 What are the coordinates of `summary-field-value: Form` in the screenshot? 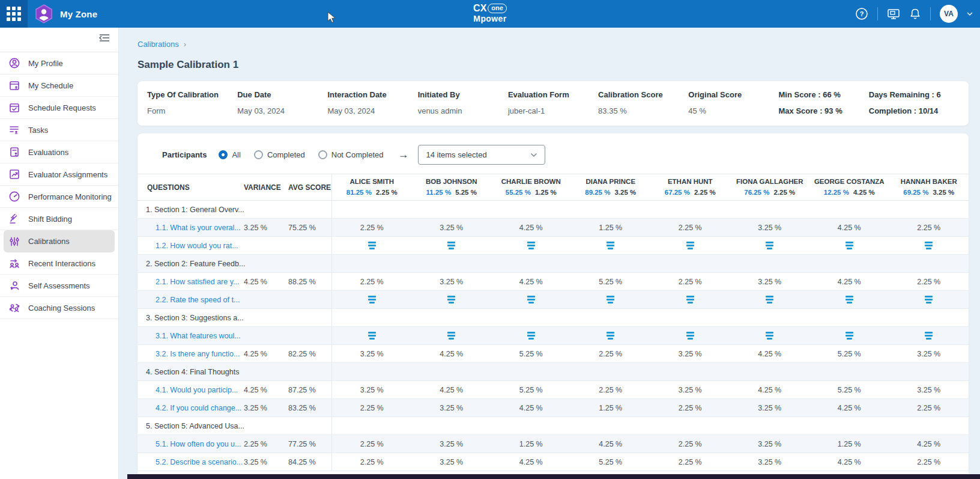 It's located at (192, 111).